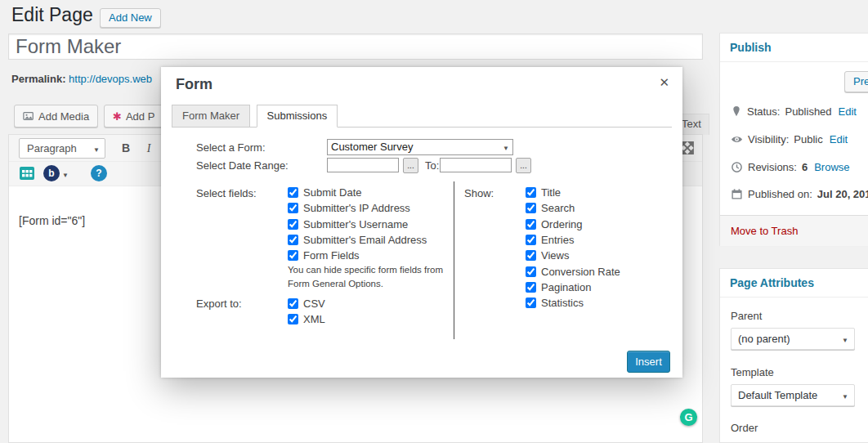 This screenshot has height=443, width=868. What do you see at coordinates (793, 396) in the screenshot?
I see `template-select: Default Template` at bounding box center [793, 396].